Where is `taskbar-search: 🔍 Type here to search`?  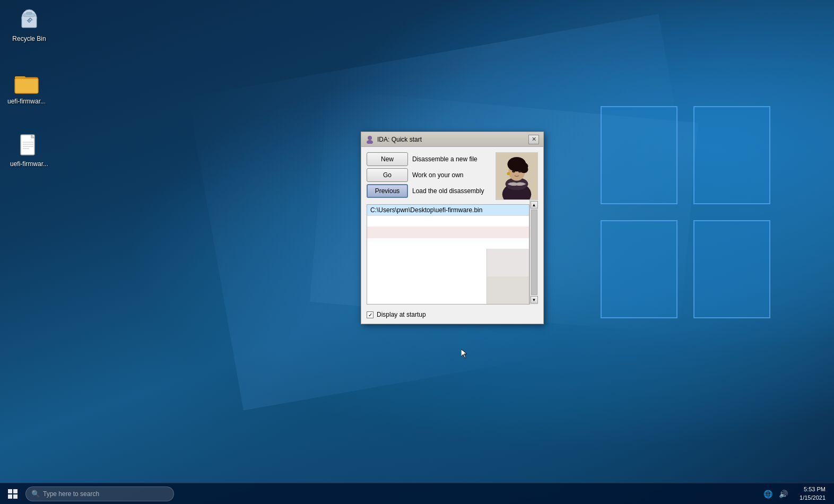 taskbar-search: 🔍 Type here to search is located at coordinates (100, 494).